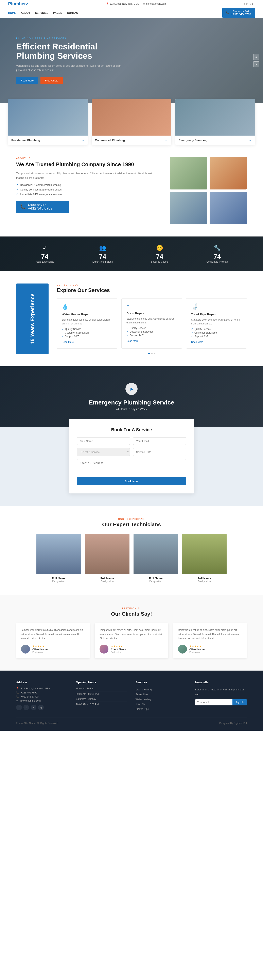 The width and height of the screenshot is (263, 980). Describe the element at coordinates (110, 140) in the screenshot. I see `card-title: Commercial Plumbing` at that location.